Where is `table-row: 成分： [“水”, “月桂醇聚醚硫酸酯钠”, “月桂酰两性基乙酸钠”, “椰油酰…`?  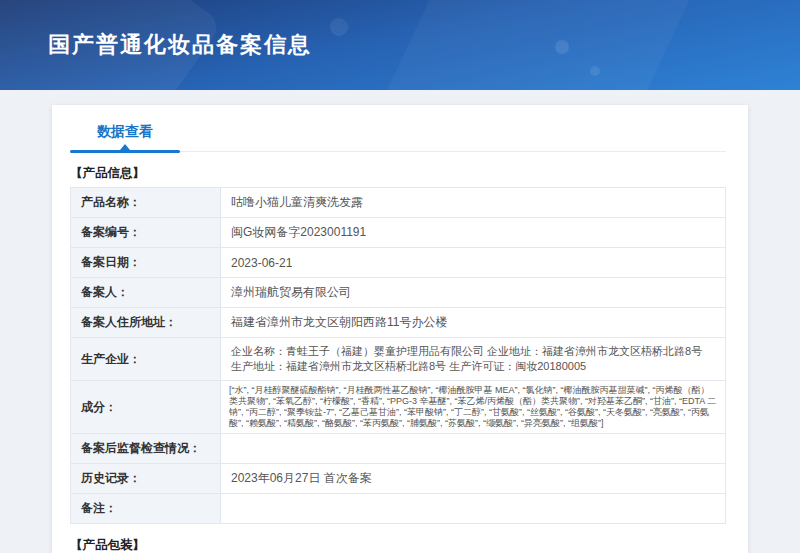
table-row: 成分： [“水”, “月桂醇聚醚硫酸酯钠”, “月桂酰两性基乙酸钠”, “椰油酰… is located at coordinates (398, 408).